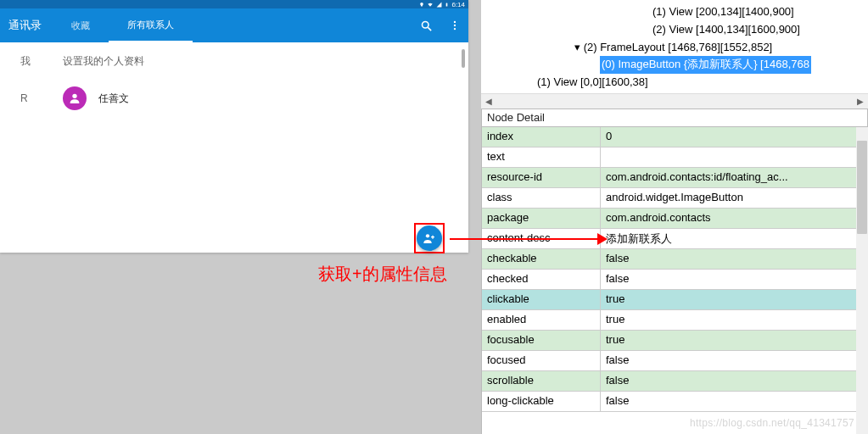 This screenshot has width=868, height=434. What do you see at coordinates (735, 137) in the screenshot?
I see `property-value: 0` at bounding box center [735, 137].